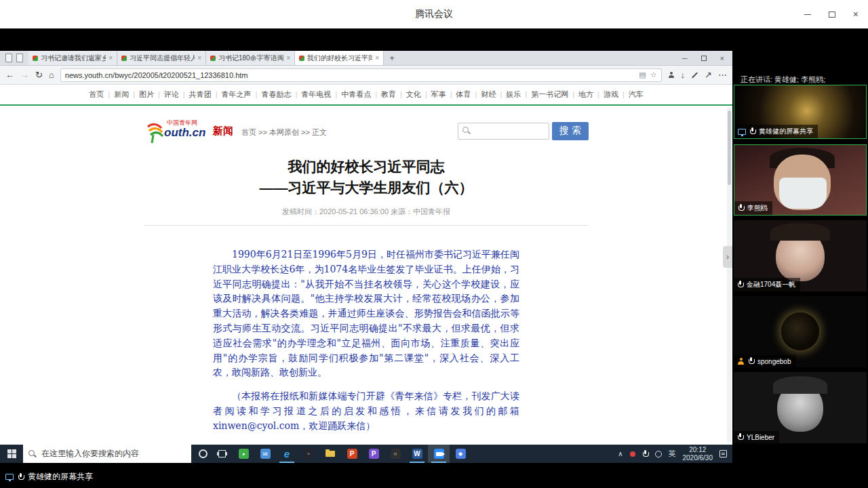 This screenshot has width=868, height=488. I want to click on breadcrumb: 首页 >> 本网原创 >> 正文, so click(284, 133).